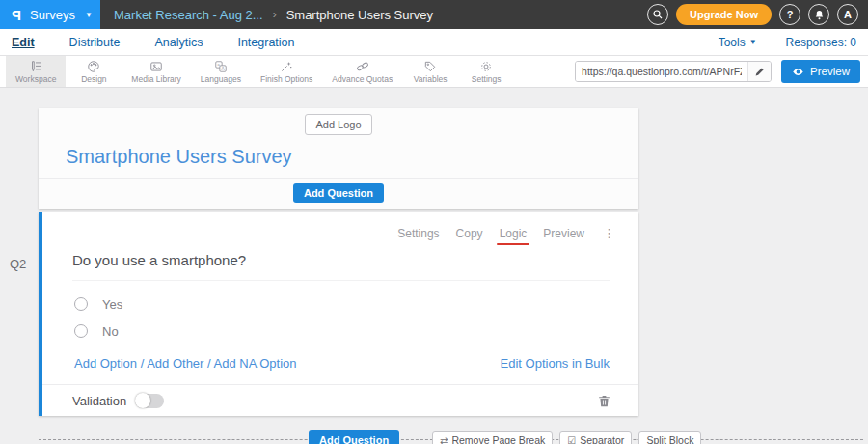 This screenshot has height=444, width=868. What do you see at coordinates (156, 67) in the screenshot?
I see `image-icon` at bounding box center [156, 67].